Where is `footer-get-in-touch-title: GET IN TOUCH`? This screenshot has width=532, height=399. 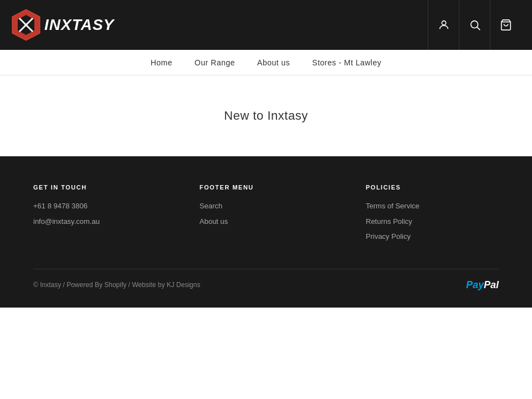
footer-get-in-touch-title: GET IN TOUCH is located at coordinates (100, 187).